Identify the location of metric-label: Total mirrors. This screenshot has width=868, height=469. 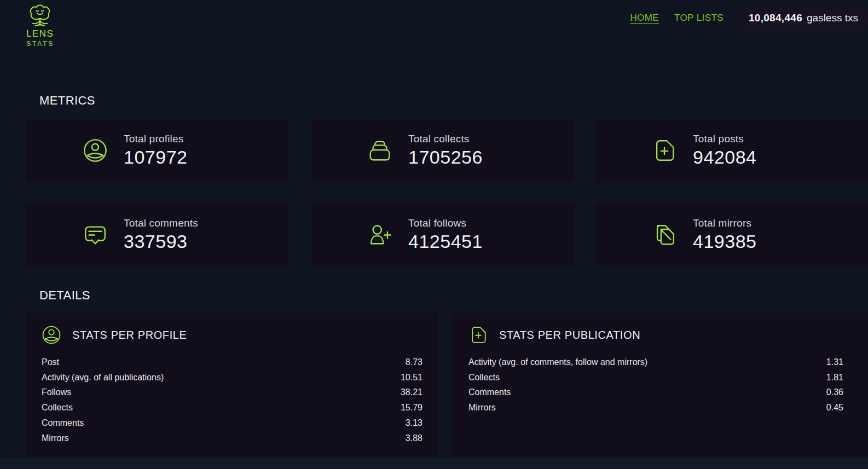
(725, 223).